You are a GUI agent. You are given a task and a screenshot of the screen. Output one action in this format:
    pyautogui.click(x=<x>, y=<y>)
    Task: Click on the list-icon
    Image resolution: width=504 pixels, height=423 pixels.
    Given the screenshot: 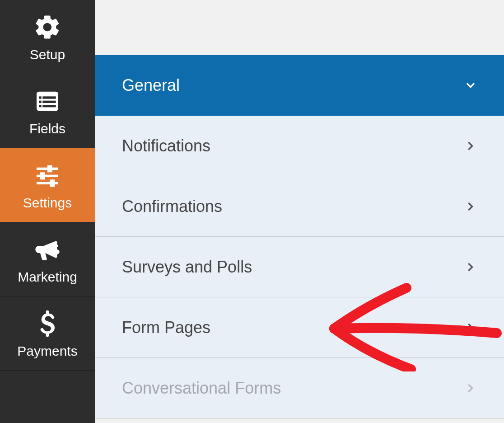 What is the action you would take?
    pyautogui.click(x=47, y=101)
    